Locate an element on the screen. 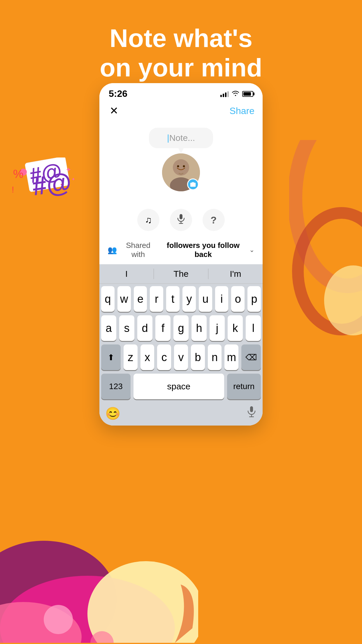 The image size is (362, 644). key-b: b is located at coordinates (198, 357).